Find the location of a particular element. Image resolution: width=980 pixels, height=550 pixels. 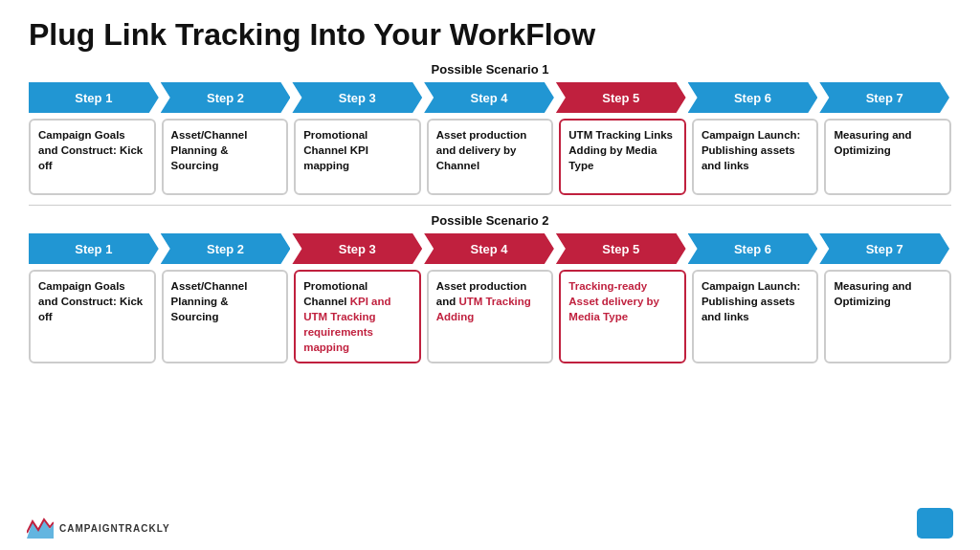

scenario2-step-1: Step 1 is located at coordinates (94, 249).